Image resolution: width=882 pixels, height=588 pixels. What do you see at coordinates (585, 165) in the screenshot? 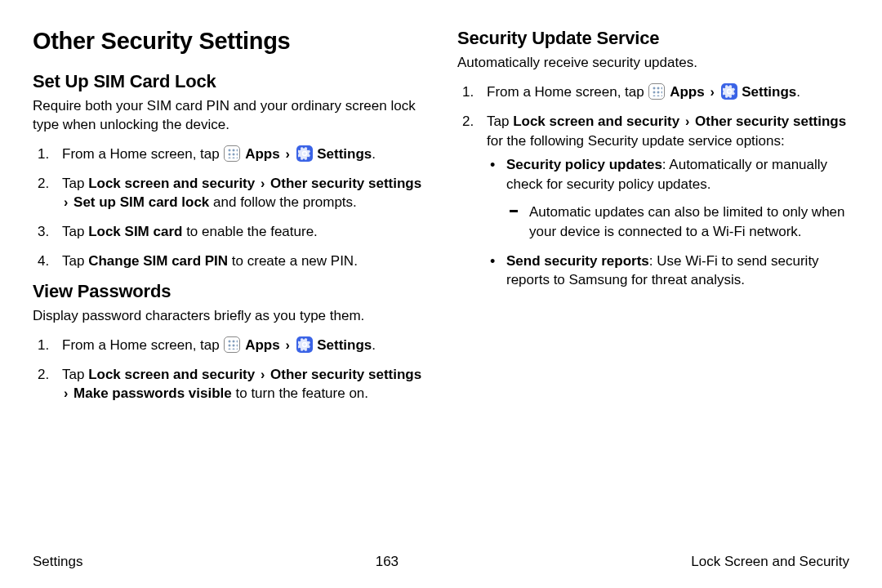
I see `bold-text: Security policy updates` at bounding box center [585, 165].